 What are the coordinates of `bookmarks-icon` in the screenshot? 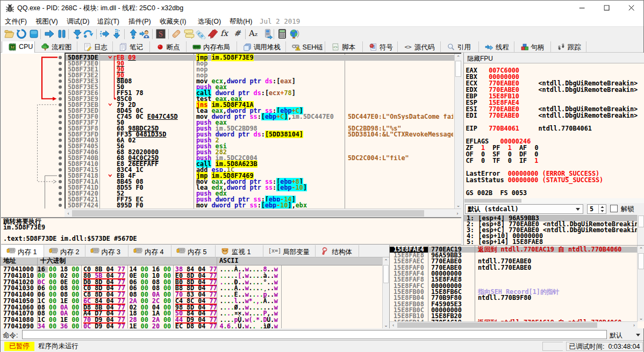 It's located at (214, 34).